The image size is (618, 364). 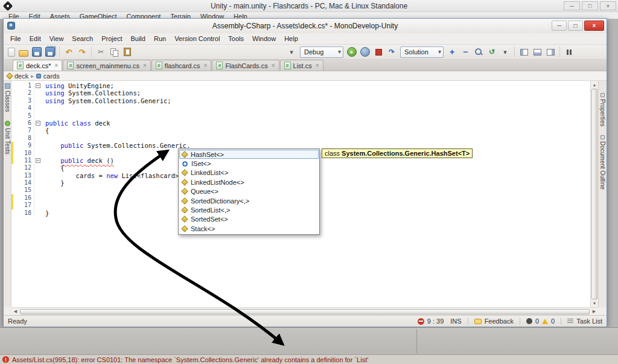 I want to click on code-line: 2using System.Collections;, so click(x=301, y=93).